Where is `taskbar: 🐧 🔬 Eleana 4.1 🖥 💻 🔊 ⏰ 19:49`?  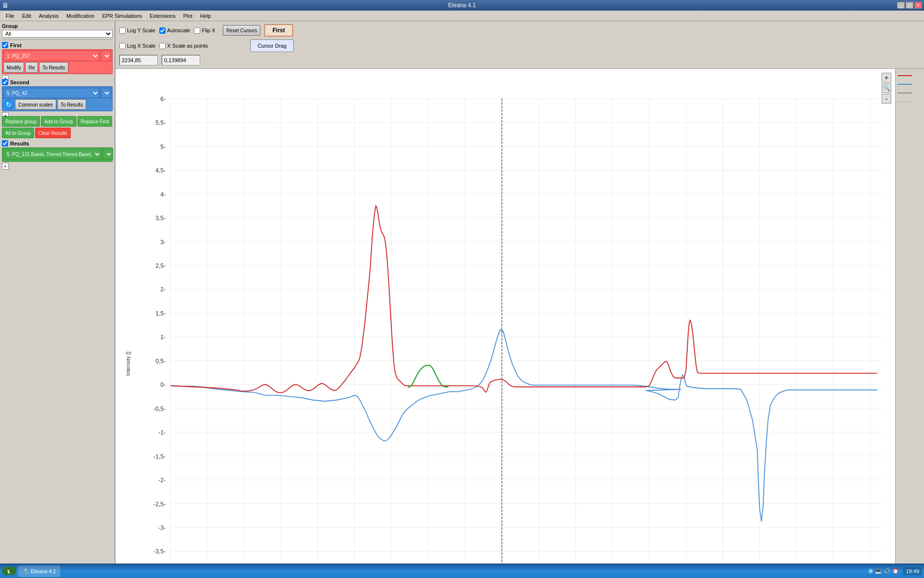
taskbar: 🐧 🔬 Eleana 4.1 🖥 💻 🔊 ⏰ 19:49 is located at coordinates (462, 571).